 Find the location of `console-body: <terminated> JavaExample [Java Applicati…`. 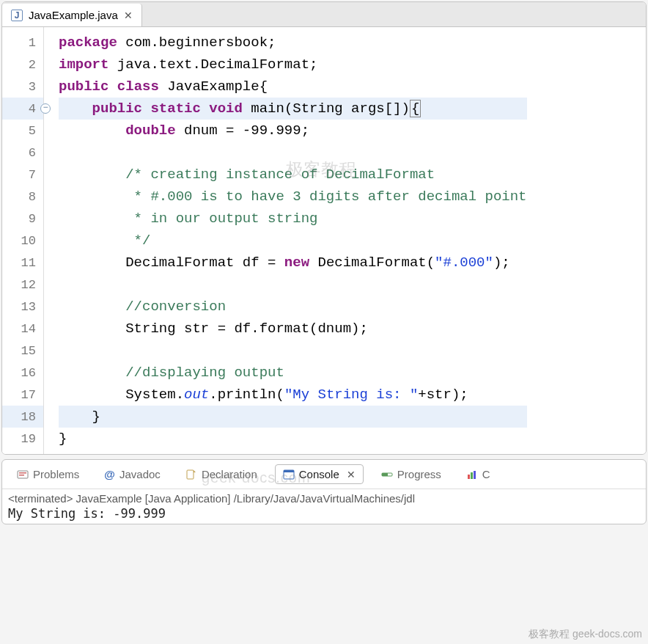

console-body: <terminated> JavaExample [Java Applicati… is located at coordinates (324, 506).